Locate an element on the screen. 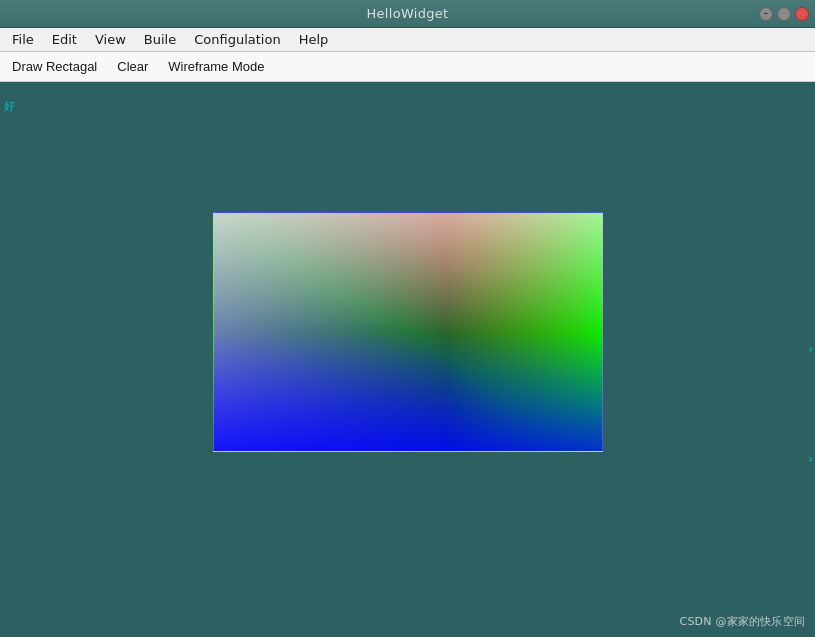 This screenshot has height=637, width=815. menu-item-view: View is located at coordinates (110, 40).